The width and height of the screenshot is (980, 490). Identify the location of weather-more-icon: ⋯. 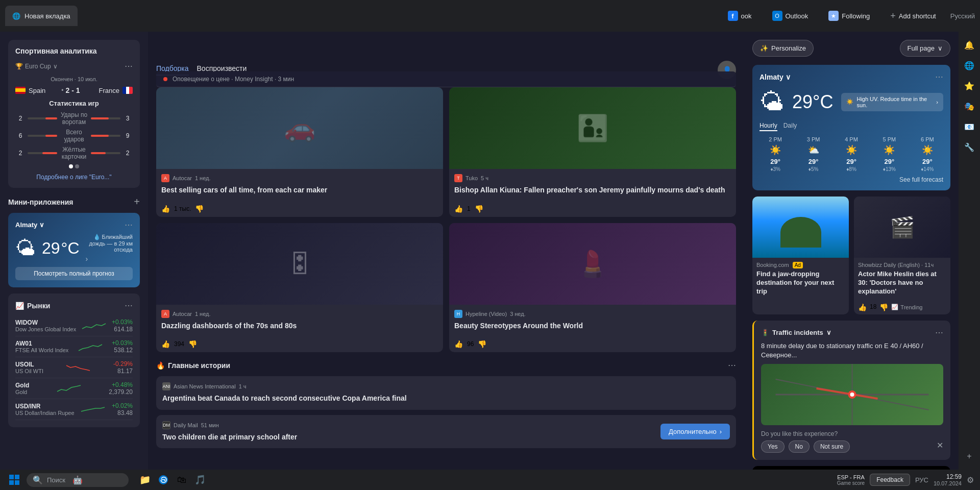
(129, 225).